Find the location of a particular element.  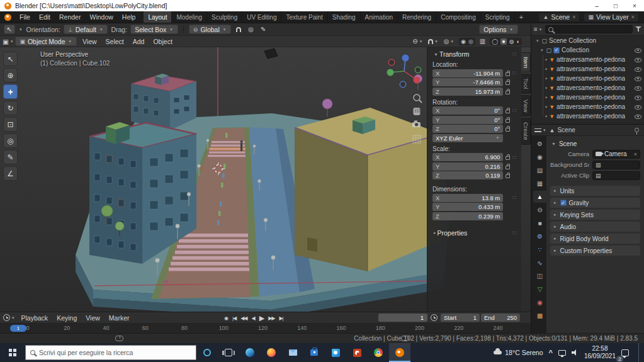

shading-solid-icon: ● is located at coordinates (504, 42).